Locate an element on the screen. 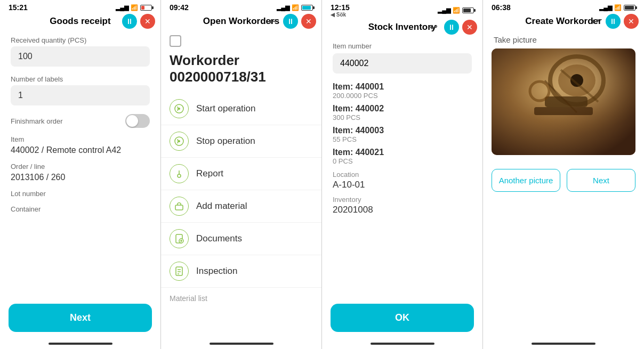 This screenshot has height=349, width=644. inv-item-sub-3: 0 PCS is located at coordinates (402, 161).